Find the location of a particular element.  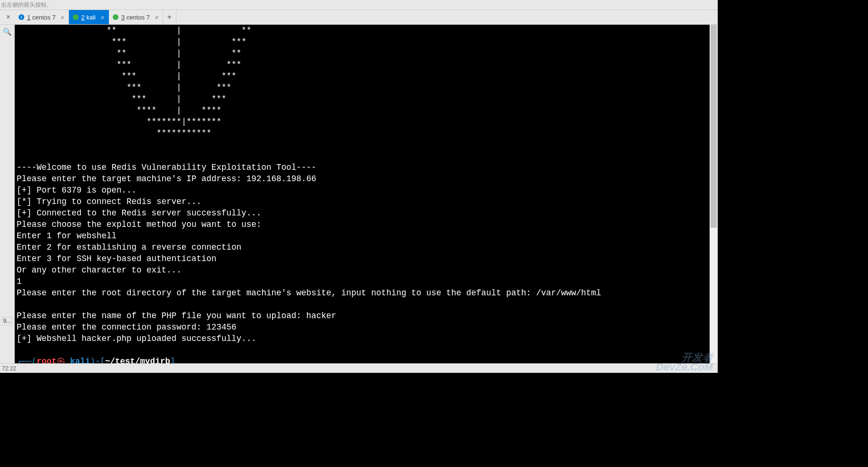

status-bar: 72:22 is located at coordinates (359, 368).